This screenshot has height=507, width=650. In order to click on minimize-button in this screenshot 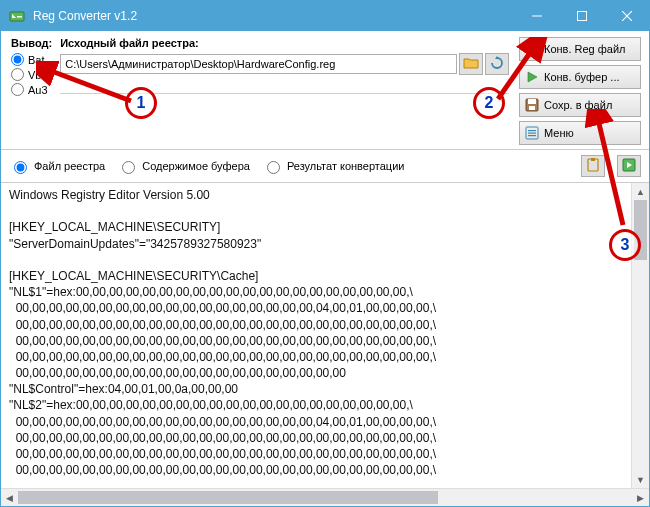, I will do `click(536, 16)`.